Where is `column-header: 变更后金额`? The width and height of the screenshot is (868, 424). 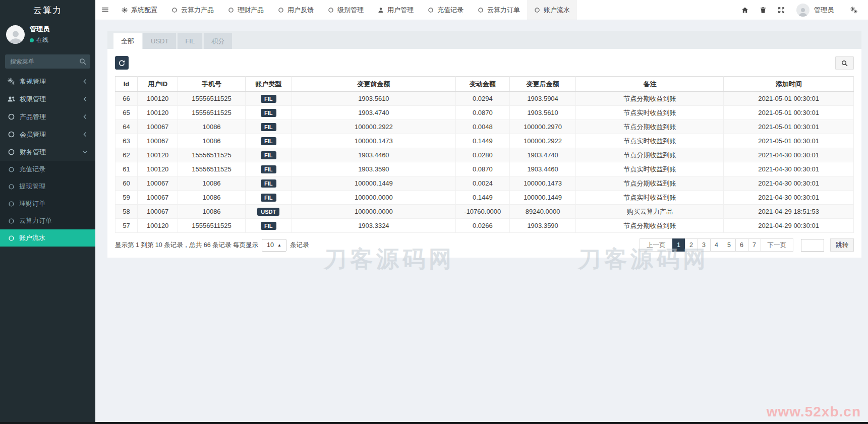 column-header: 变更后金额 is located at coordinates (543, 84).